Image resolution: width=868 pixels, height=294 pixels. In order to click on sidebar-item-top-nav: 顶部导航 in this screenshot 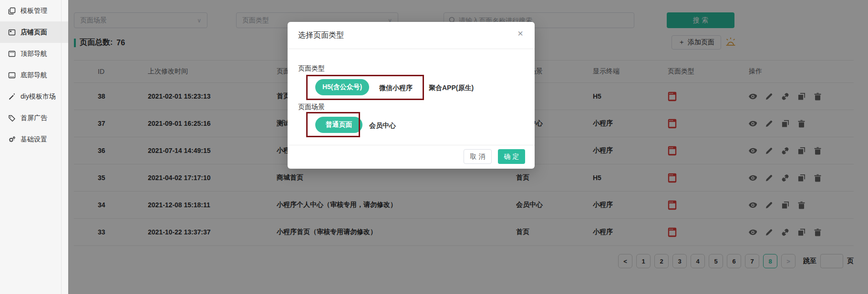, I will do `click(34, 53)`.